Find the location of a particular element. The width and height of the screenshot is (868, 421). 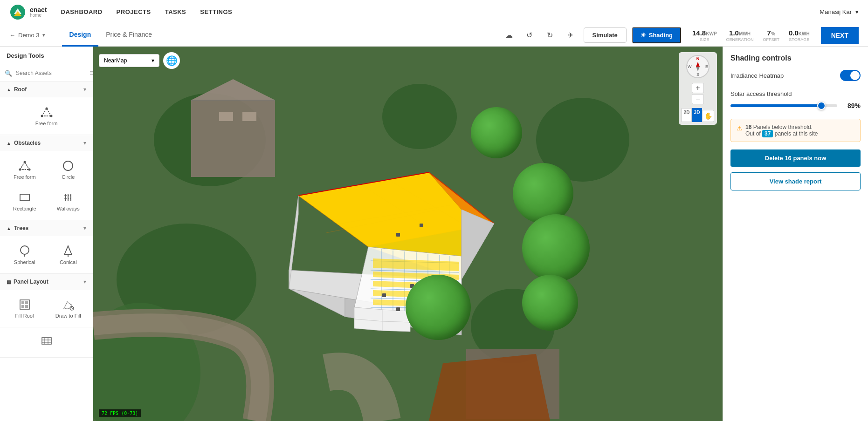

panel-layout-chevron-icon: ▾ is located at coordinates (85, 282).